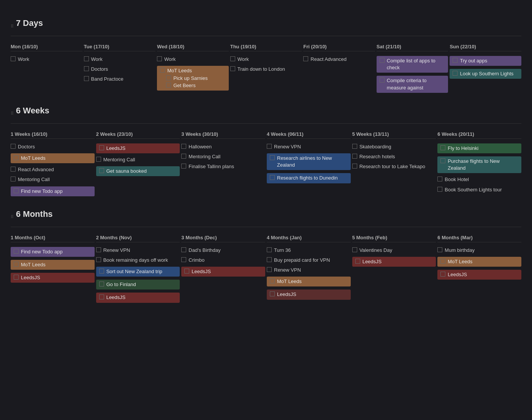 This screenshot has width=532, height=420. I want to click on column-header: Wed (18/10), so click(193, 48).